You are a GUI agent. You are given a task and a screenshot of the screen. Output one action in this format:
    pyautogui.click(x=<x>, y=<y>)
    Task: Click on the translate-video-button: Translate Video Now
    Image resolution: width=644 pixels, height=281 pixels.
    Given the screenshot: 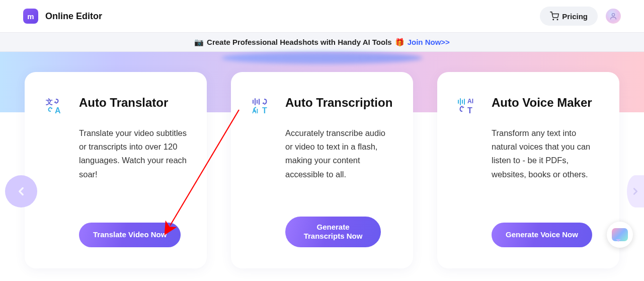 What is the action you would take?
    pyautogui.click(x=130, y=235)
    